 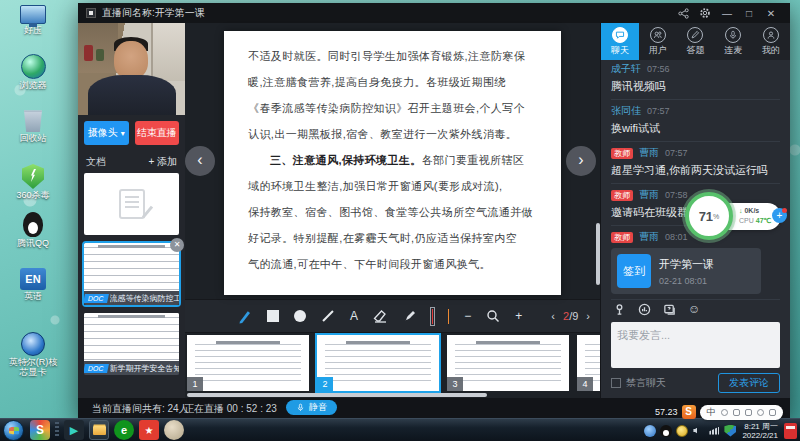 I want to click on start-button, so click(x=14, y=430).